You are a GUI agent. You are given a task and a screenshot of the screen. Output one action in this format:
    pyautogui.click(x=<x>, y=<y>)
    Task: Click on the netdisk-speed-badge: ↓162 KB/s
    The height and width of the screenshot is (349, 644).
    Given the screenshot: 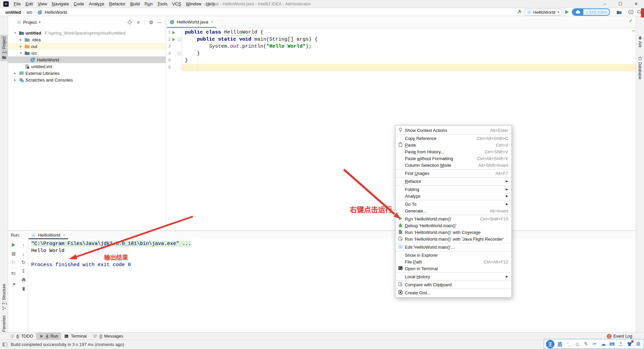 What is the action you would take?
    pyautogui.click(x=591, y=12)
    